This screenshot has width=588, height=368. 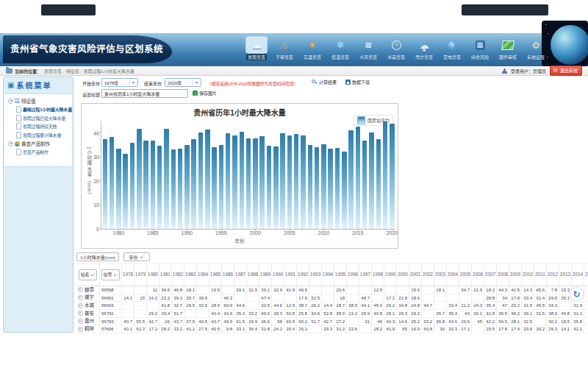 What do you see at coordinates (284, 52) in the screenshot?
I see `nav-item-drought: ♨干旱普查` at bounding box center [284, 52].